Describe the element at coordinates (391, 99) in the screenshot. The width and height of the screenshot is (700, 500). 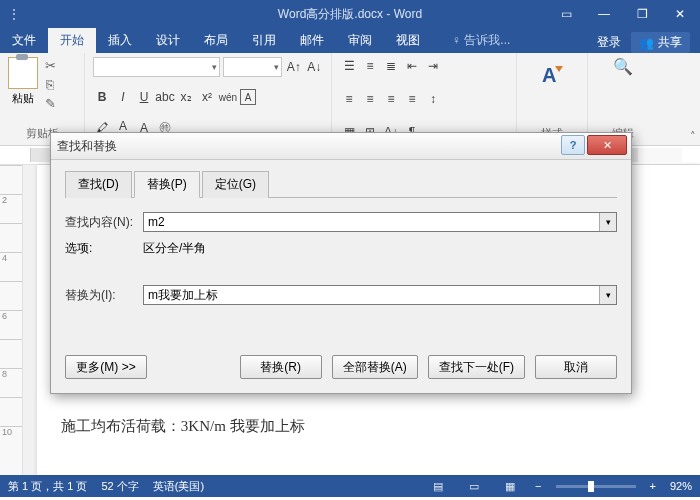
I see `align-right-icon: ≡` at that location.